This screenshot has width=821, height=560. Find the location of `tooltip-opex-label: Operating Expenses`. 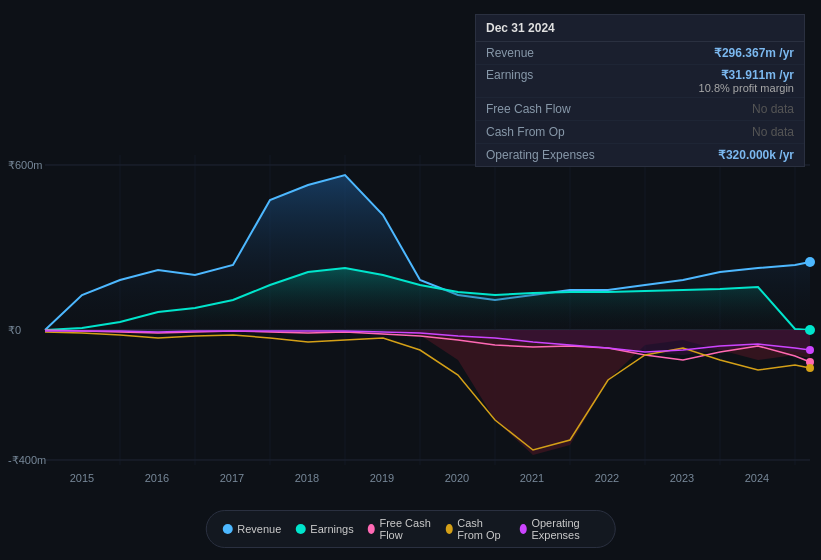

tooltip-opex-label: Operating Expenses is located at coordinates (540, 155).